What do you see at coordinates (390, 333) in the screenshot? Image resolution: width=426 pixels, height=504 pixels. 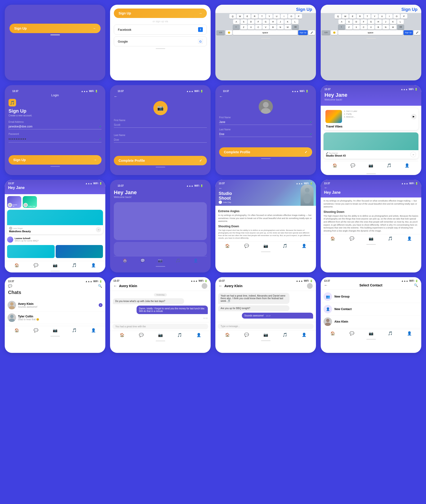 I see `music-nav9: 🎵` at bounding box center [390, 333].